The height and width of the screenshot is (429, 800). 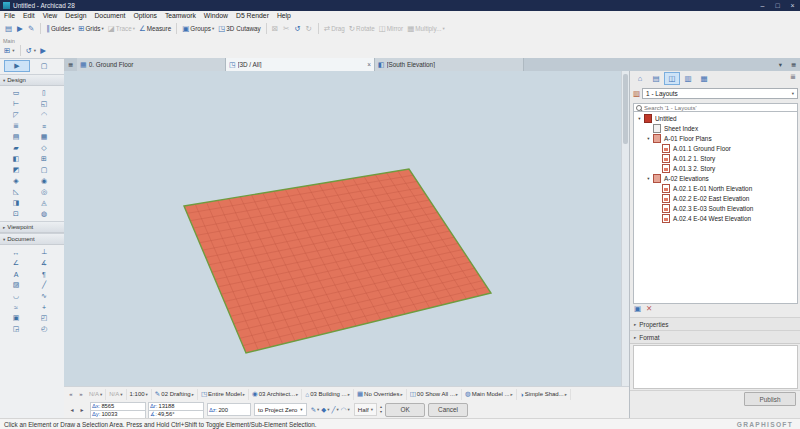 What do you see at coordinates (16, 274) in the screenshot?
I see `tool-icon: A` at bounding box center [16, 274].